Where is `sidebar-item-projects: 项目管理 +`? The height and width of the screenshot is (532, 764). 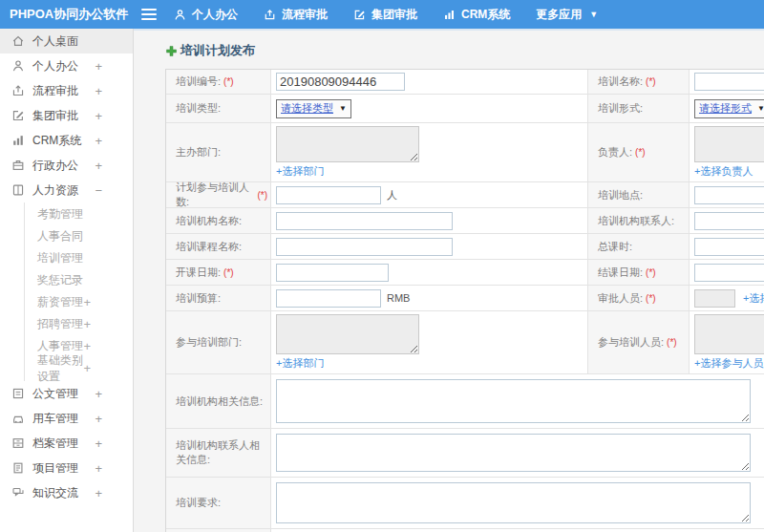
sidebar-item-projects: 项目管理 + is located at coordinates (67, 468).